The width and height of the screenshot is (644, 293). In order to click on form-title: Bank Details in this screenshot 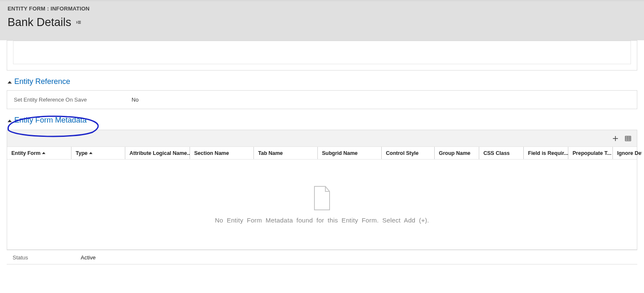, I will do `click(40, 23)`.